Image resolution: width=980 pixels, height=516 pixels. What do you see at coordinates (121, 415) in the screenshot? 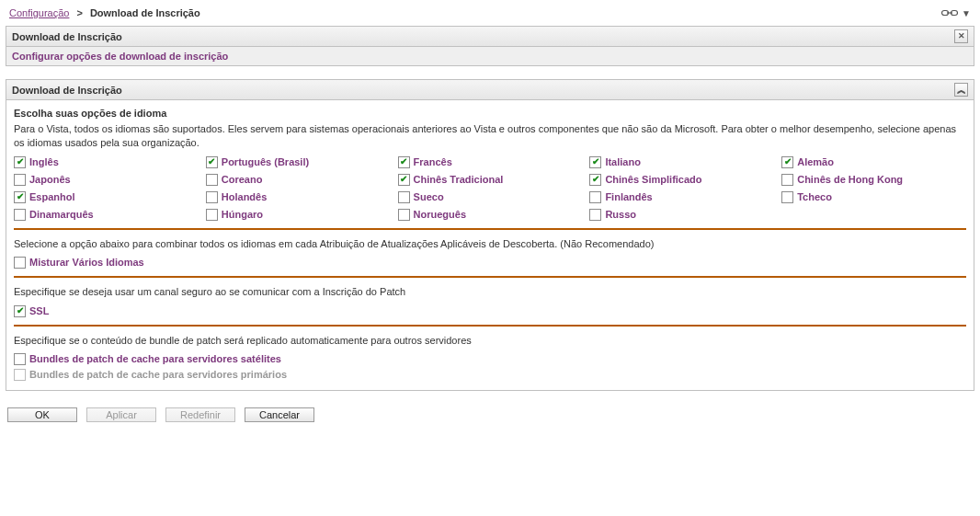
I see `apply-button: Aplicar` at bounding box center [121, 415].